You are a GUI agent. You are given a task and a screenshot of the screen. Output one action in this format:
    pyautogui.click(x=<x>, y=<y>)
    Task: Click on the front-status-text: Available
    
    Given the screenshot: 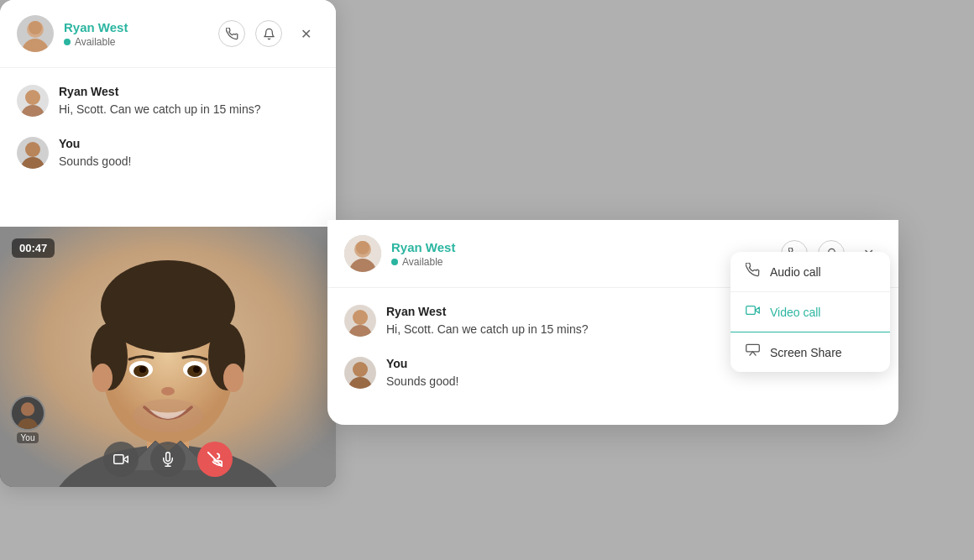 What is the action you would take?
    pyautogui.click(x=422, y=262)
    